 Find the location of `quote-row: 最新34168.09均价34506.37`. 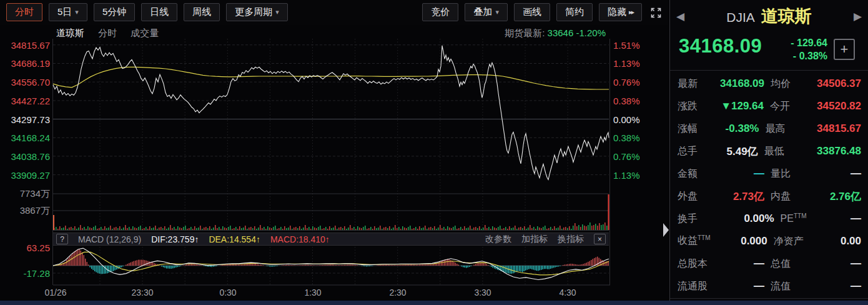

quote-row: 最新34168.09均价34506.37 is located at coordinates (769, 84).